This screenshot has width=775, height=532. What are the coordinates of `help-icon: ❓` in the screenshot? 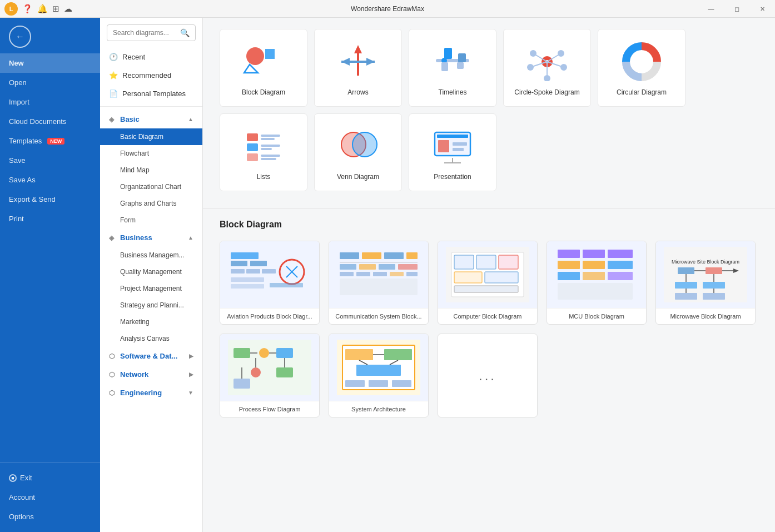 It's located at (28, 9).